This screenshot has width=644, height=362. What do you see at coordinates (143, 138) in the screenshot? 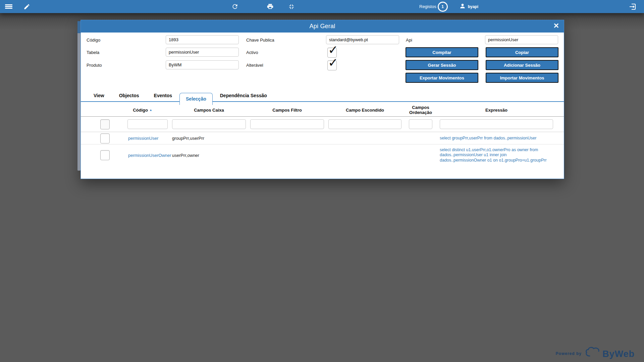
I see `row-codigo-link: permissionUser` at bounding box center [143, 138].